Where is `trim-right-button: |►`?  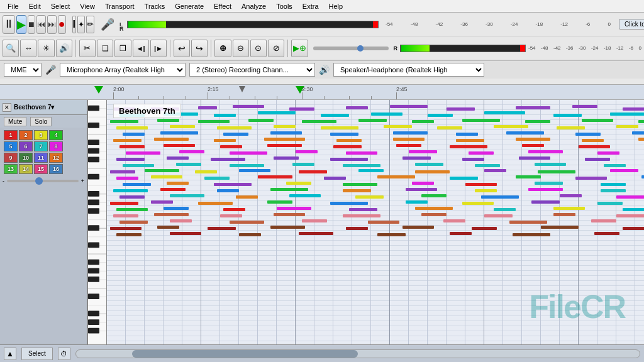
trim-right-button: |► is located at coordinates (158, 48).